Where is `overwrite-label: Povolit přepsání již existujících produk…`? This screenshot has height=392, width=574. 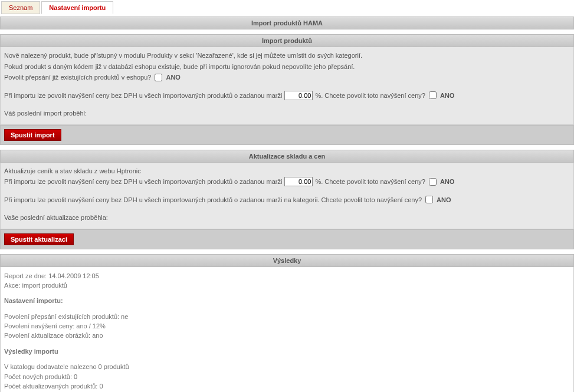
overwrite-label: Povolit přepsání již existujících produk… is located at coordinates (78, 78).